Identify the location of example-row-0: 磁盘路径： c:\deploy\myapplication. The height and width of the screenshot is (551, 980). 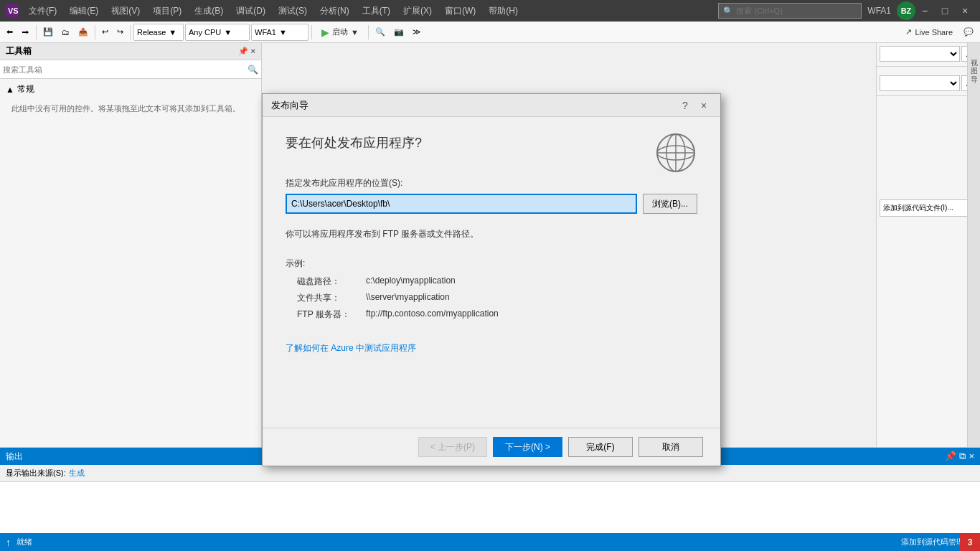
(491, 281).